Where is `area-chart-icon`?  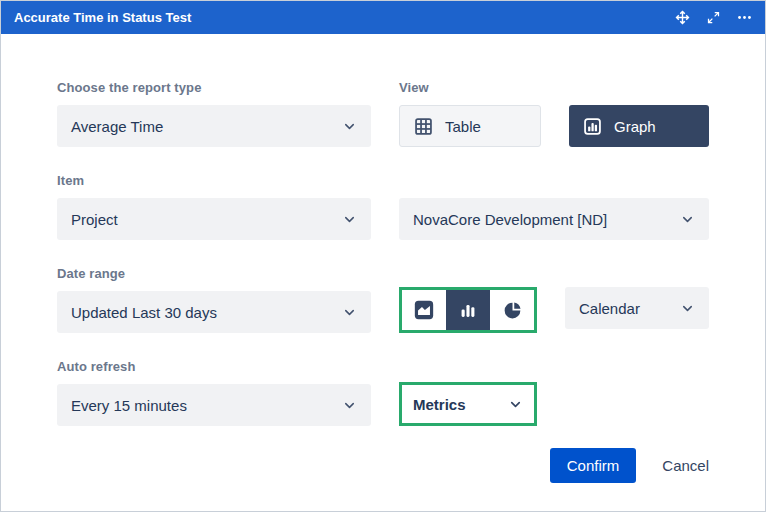 area-chart-icon is located at coordinates (424, 310).